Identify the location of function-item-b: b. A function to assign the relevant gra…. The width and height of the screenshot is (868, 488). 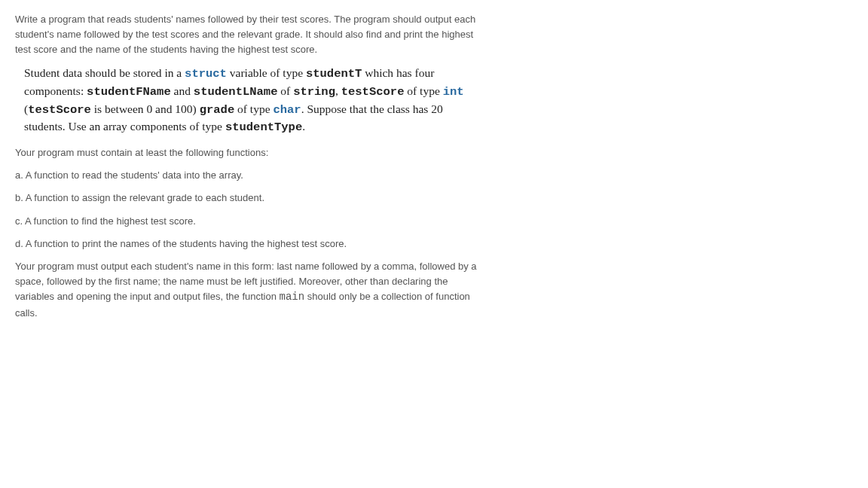
(249, 198).